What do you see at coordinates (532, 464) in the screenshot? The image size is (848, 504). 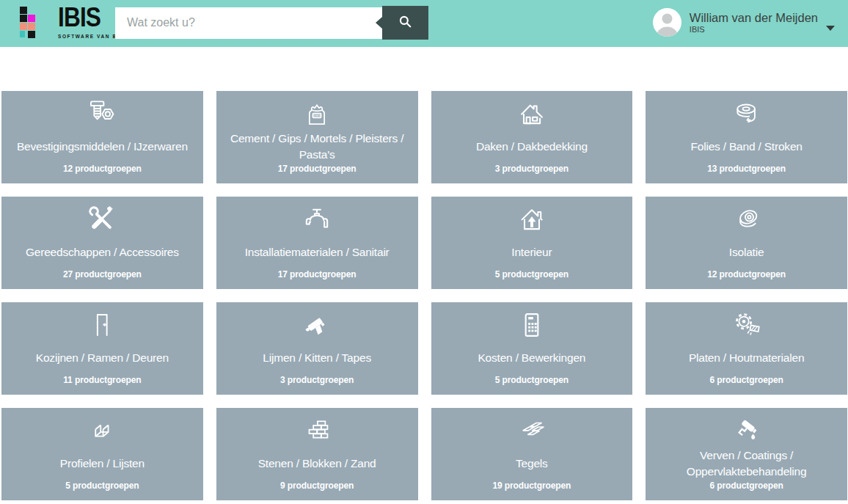 I see `category-title: Tegels` at bounding box center [532, 464].